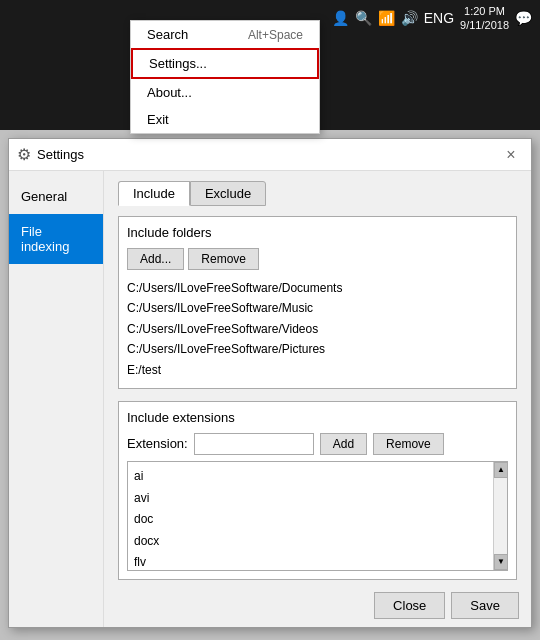  Describe the element at coordinates (318, 477) in the screenshot. I see `list-item: ai` at that location.